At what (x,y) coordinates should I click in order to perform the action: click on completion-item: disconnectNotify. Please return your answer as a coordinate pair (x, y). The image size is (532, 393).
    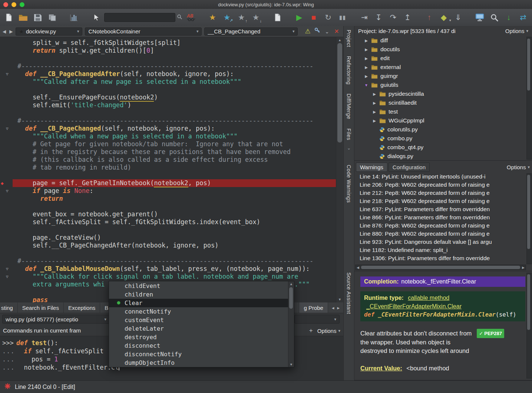
    Looking at the image, I should click on (199, 354).